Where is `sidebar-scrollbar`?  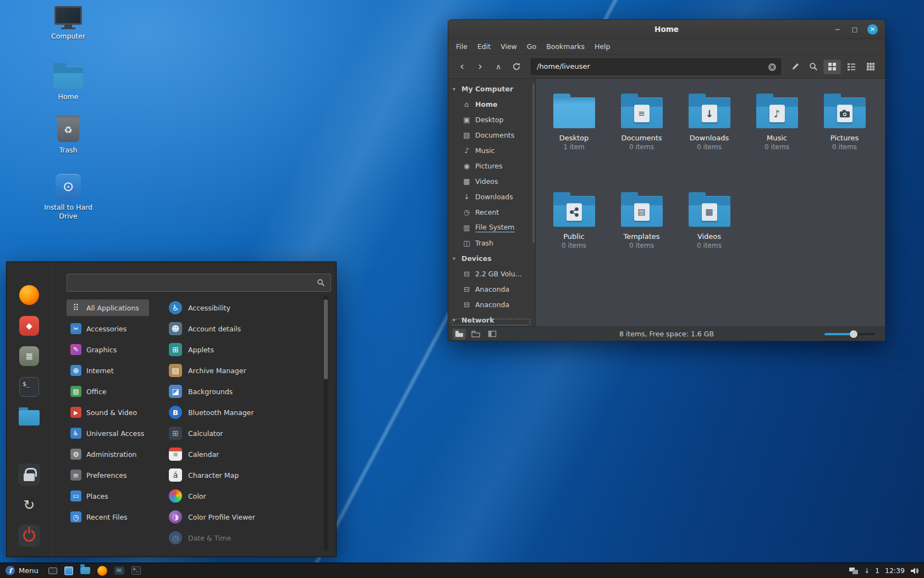
sidebar-scrollbar is located at coordinates (534, 163).